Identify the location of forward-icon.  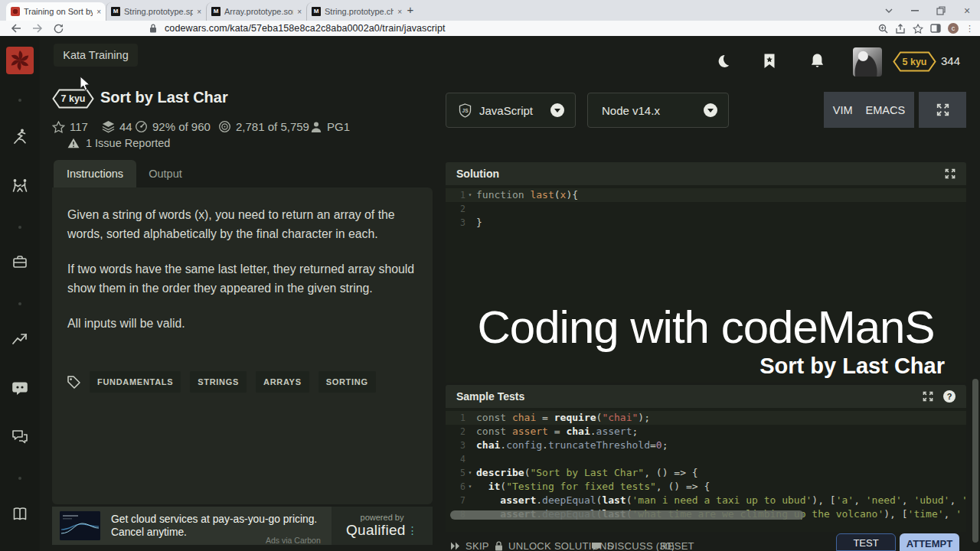
(38, 28).